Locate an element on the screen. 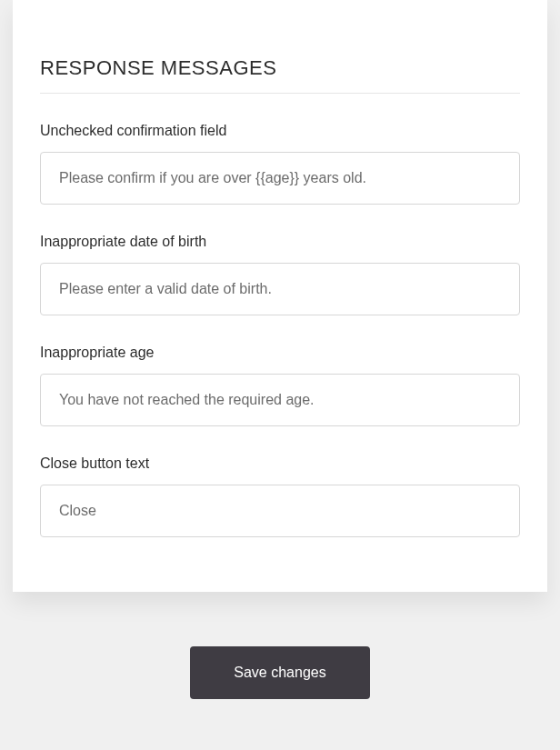 Image resolution: width=560 pixels, height=750 pixels. field-inappropriate-age: Inappropriate age is located at coordinates (280, 385).